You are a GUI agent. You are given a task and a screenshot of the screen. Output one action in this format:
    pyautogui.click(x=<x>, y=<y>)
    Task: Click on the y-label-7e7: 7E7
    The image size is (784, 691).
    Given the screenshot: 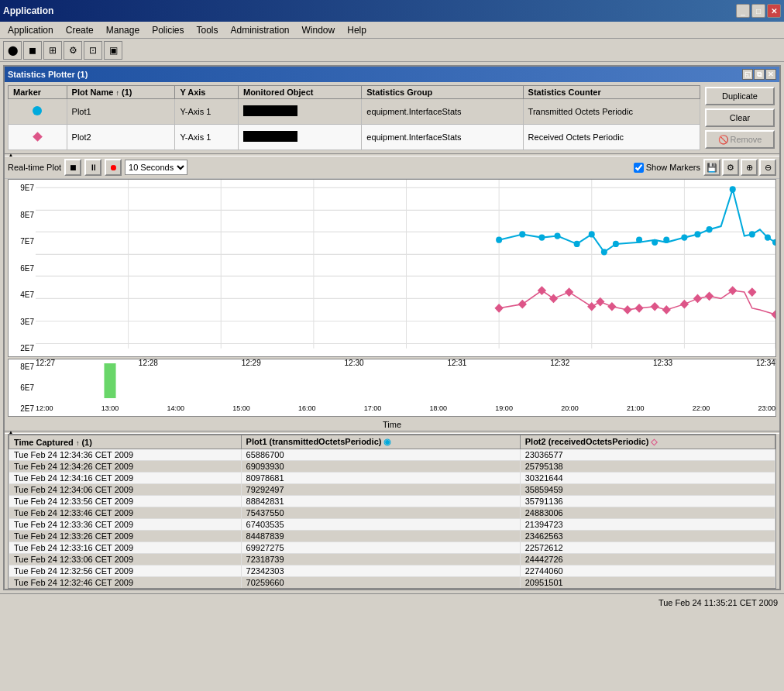 What is the action you would take?
    pyautogui.click(x=22, y=242)
    